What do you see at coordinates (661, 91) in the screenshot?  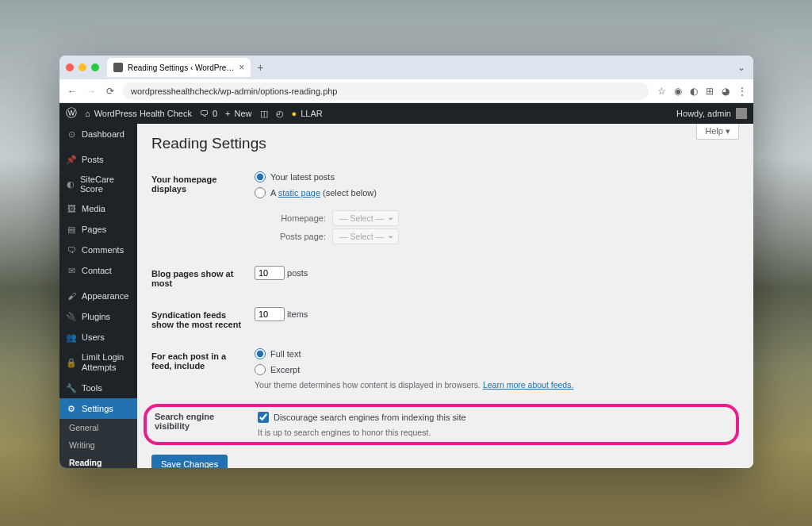 I see `bookmark-star-icon: ☆` at bounding box center [661, 91].